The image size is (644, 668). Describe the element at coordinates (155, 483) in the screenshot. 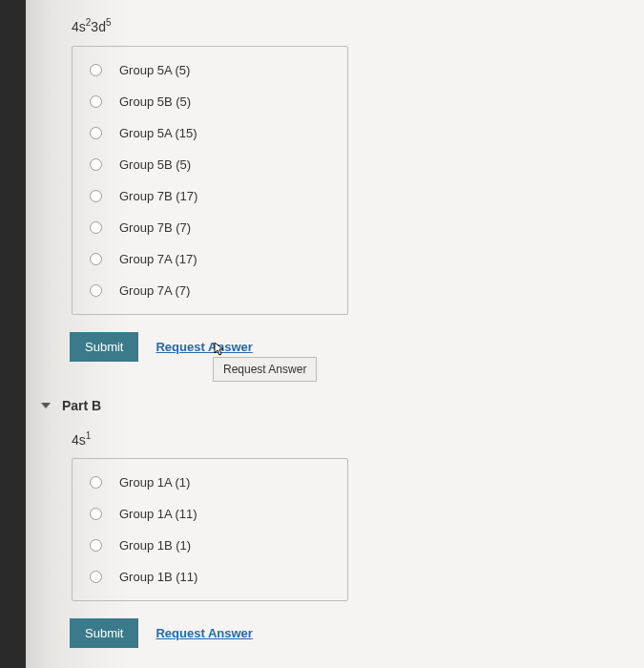

I see `option-label: Group 1A (1)` at that location.